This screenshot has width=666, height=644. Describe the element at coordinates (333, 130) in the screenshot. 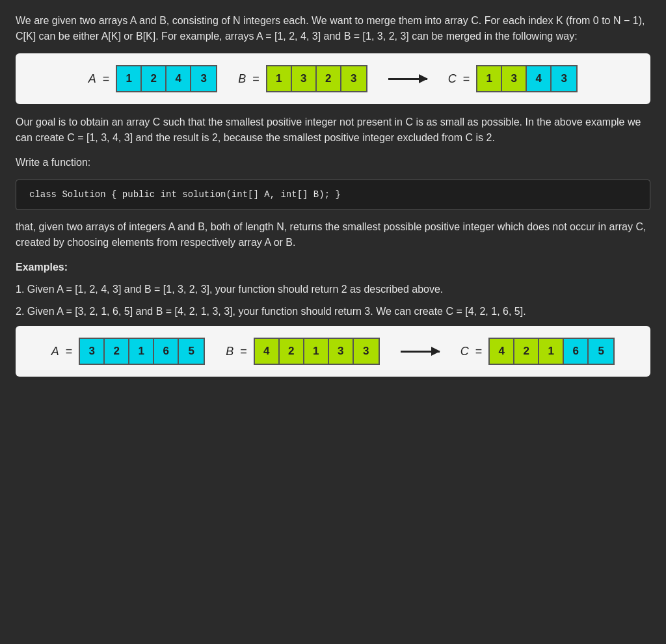

I see `goal-paragraph: Our goal is to obtain an array C such th…` at that location.